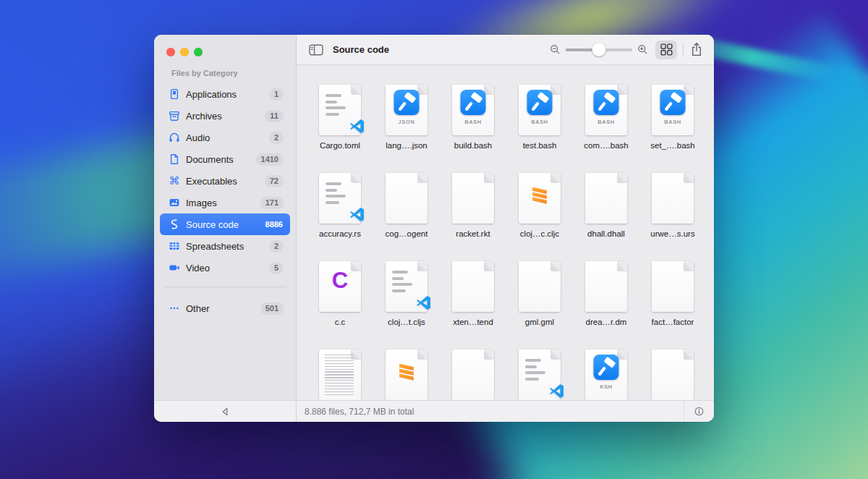 This screenshot has height=479, width=868. I want to click on file-item: racket.rkt, so click(473, 217).